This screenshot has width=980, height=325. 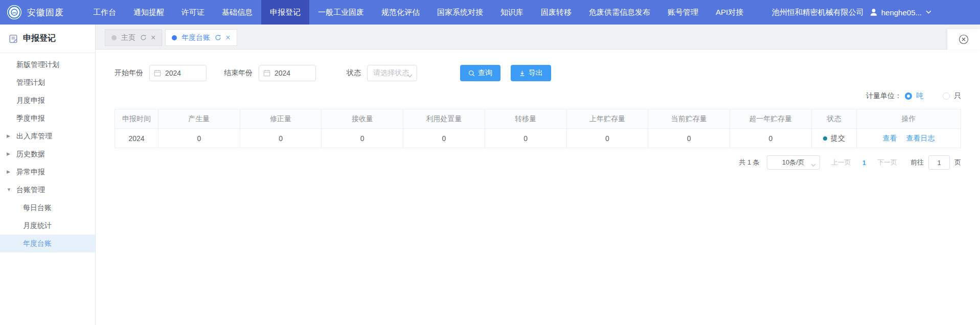 I want to click on sidebar-item-abnormal-declaration: ▶异常申报, so click(x=48, y=172).